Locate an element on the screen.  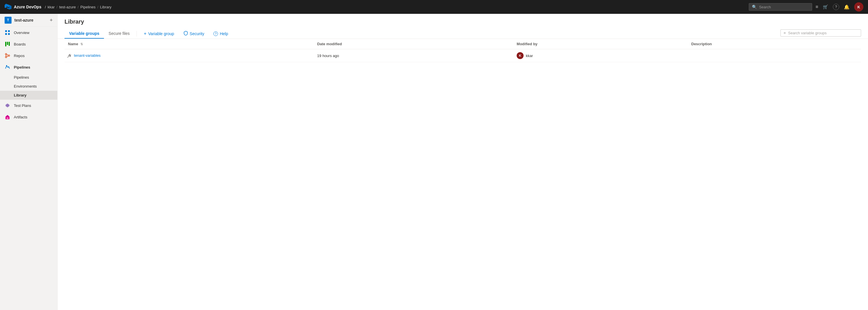
sidebar-item-artifacts: Artifacts is located at coordinates (29, 117).